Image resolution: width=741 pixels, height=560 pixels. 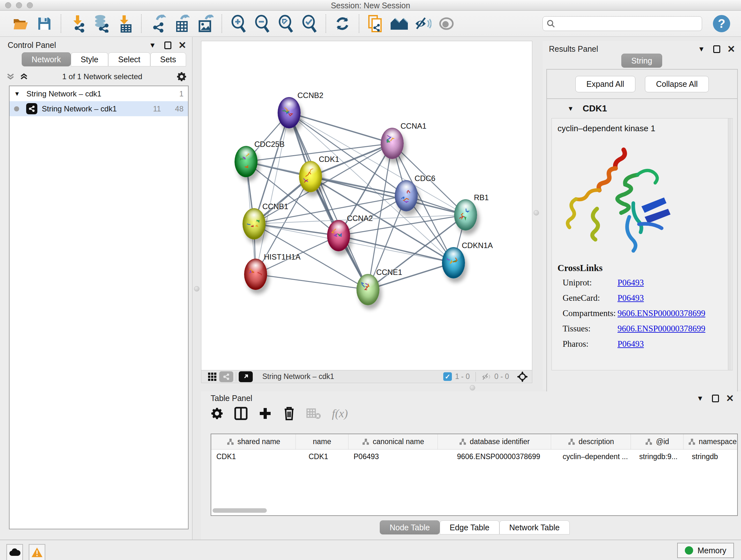 What do you see at coordinates (197, 289) in the screenshot?
I see `left-splitter-handle` at bounding box center [197, 289].